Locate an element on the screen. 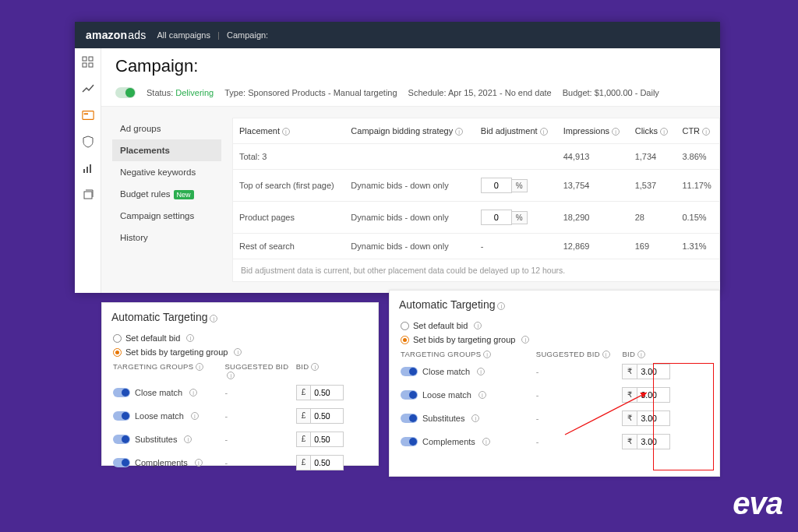 The width and height of the screenshot is (798, 532). schedule-value: Apr 15, 2021 - No end date is located at coordinates (500, 93).